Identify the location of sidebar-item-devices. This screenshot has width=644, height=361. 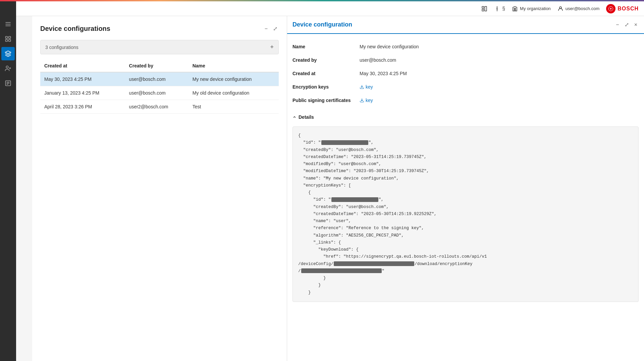
(8, 54).